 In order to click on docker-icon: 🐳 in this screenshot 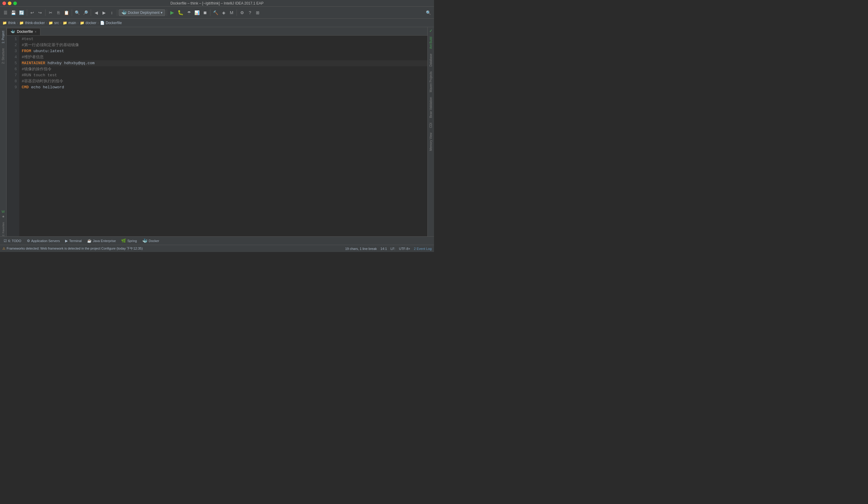, I will do `click(124, 13)`.